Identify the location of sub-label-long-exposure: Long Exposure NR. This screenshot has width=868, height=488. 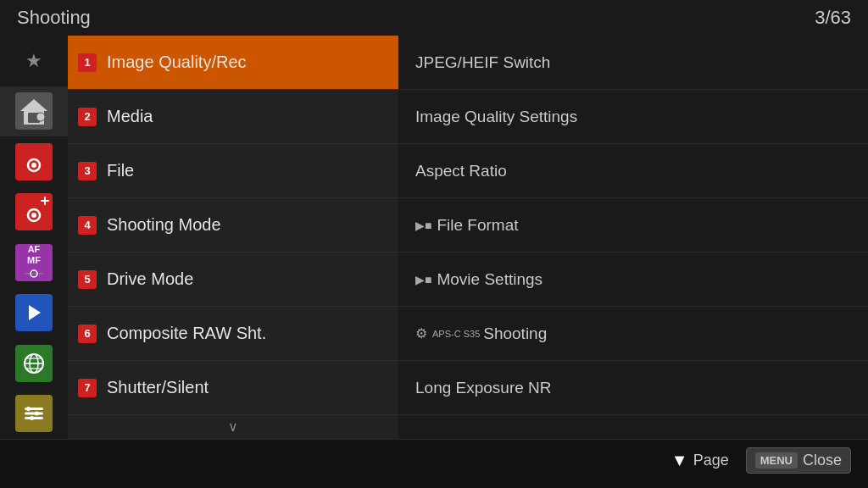
(483, 388).